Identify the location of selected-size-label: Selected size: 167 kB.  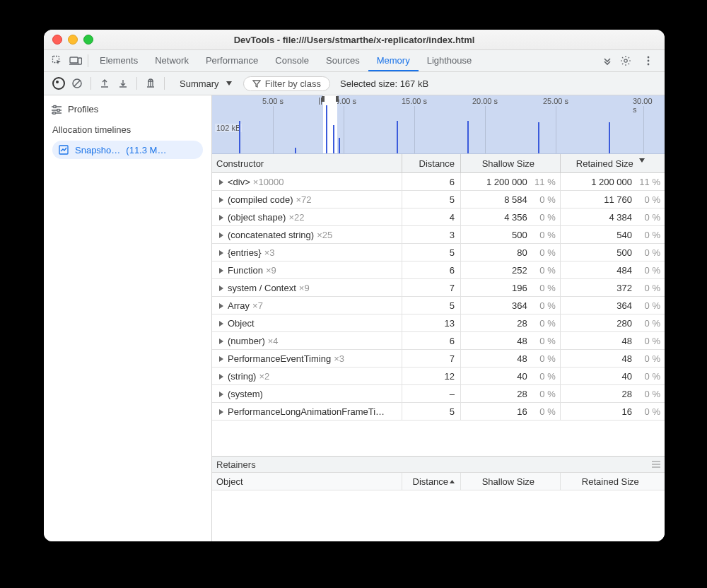
(385, 83).